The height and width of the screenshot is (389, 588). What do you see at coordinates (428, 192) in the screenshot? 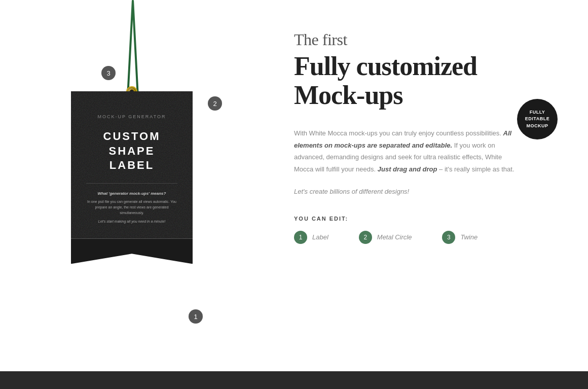
I see `create-text: Let's create billions of different desig…` at bounding box center [428, 192].